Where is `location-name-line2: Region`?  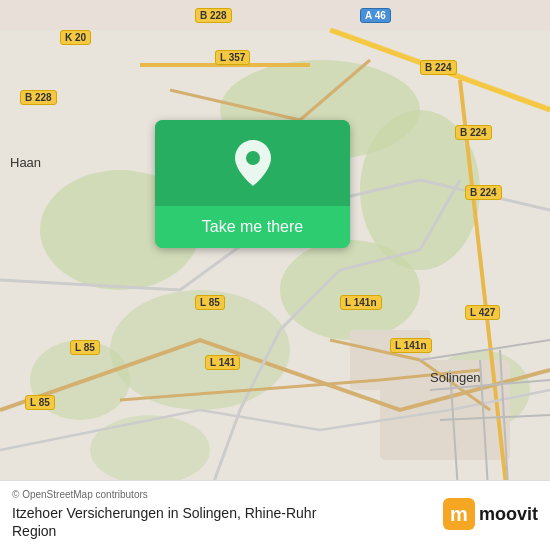
location-name-line2: Region is located at coordinates (34, 531).